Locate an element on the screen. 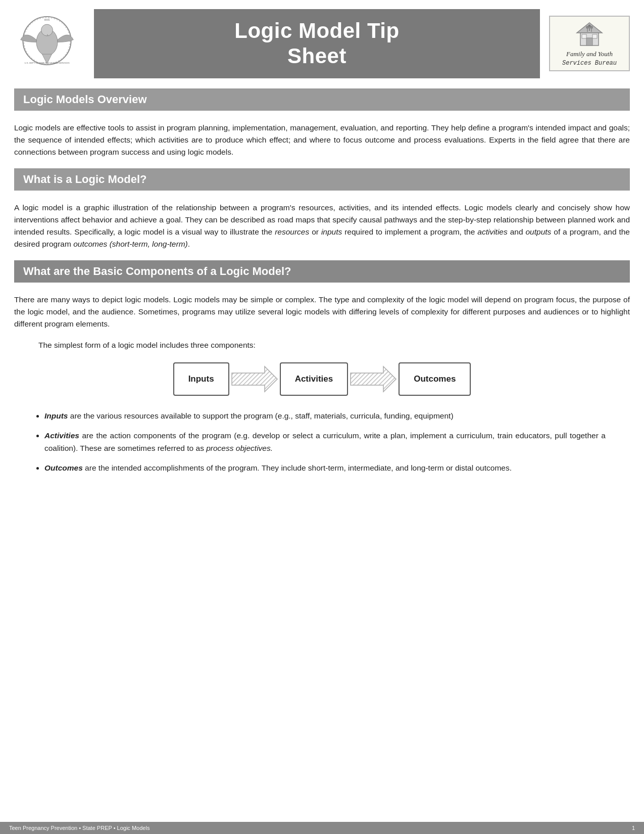  fysb-logo-line1: Family and Youth is located at coordinates (589, 54).